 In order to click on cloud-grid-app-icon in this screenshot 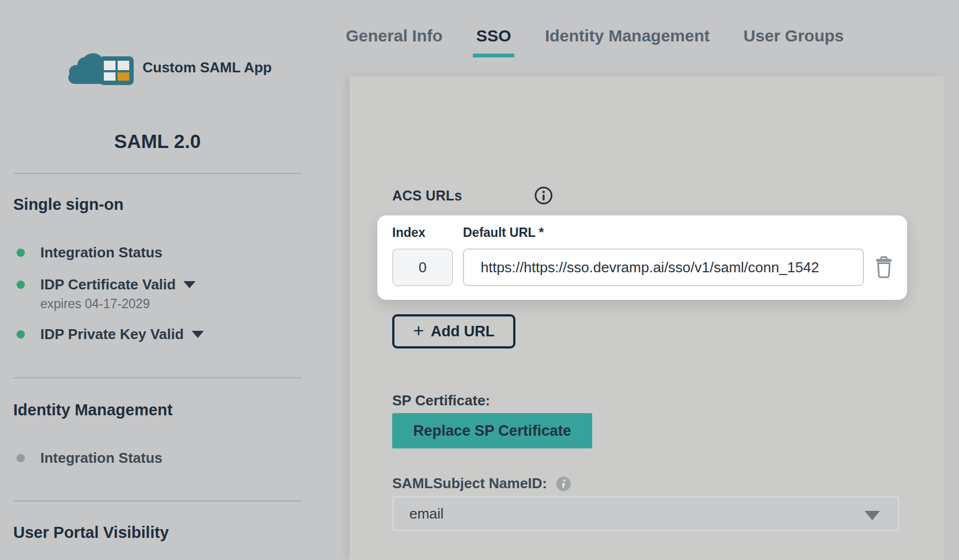, I will do `click(102, 67)`.